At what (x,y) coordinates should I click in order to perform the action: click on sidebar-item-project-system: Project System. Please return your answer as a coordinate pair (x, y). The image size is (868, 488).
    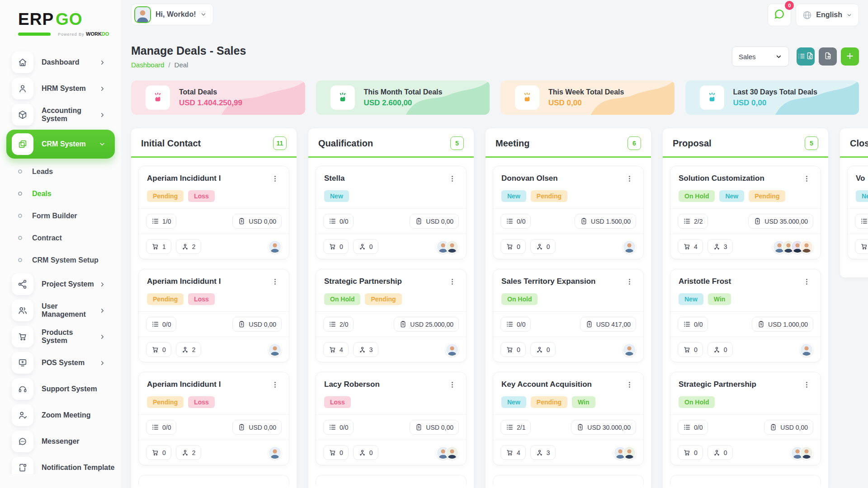
    Looking at the image, I should click on (61, 284).